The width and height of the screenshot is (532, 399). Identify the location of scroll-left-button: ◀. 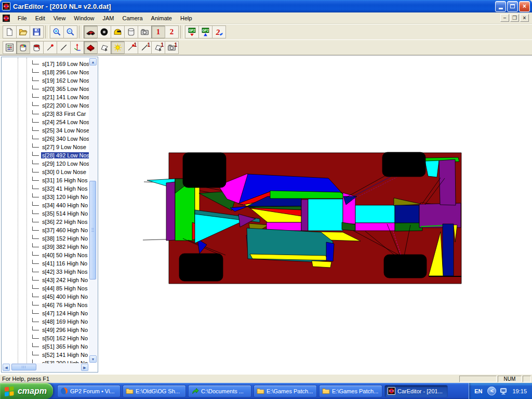
(6, 367).